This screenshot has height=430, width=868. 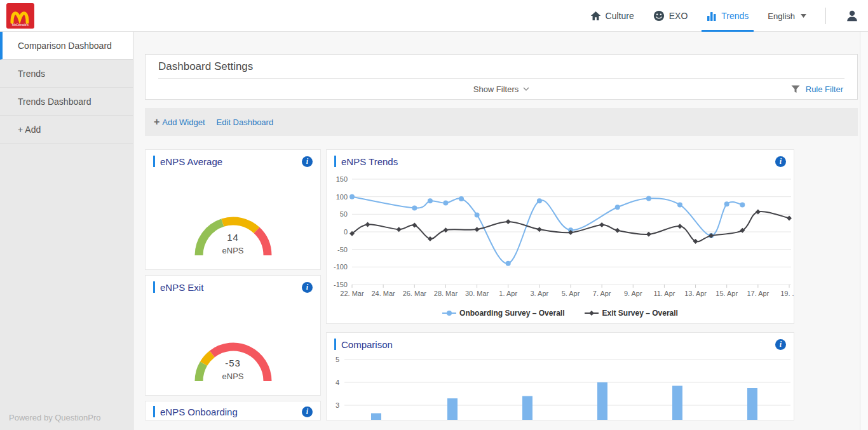 I want to click on svg-text: 17. Apr, so click(x=757, y=293).